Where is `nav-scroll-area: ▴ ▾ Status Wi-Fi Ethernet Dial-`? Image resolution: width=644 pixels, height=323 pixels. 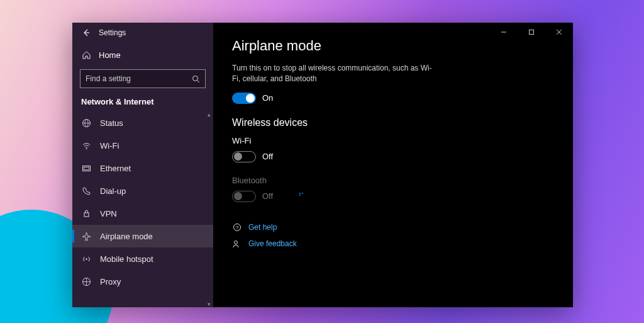
nav-scroll-area: ▴ ▾ Status Wi-Fi Ethernet Dial- is located at coordinates (143, 209).